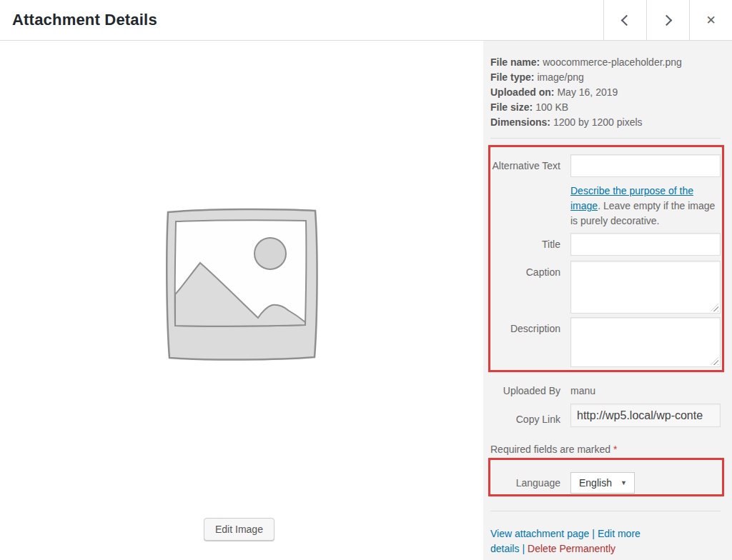  What do you see at coordinates (605, 483) in the screenshot?
I see `language-row: Language English ▼` at bounding box center [605, 483].